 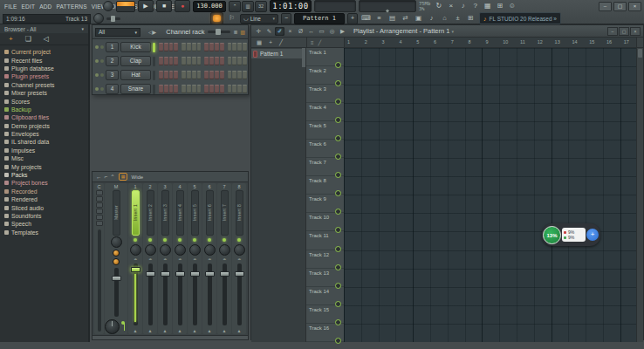 What do you see at coordinates (379, 18) in the screenshot?
I see `metronome-icon: ≡` at bounding box center [379, 18].